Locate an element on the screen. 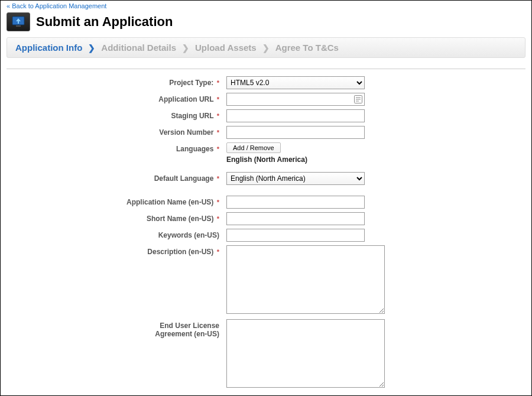 This screenshot has width=532, height=396. step-agree-tcs: Agree To T&Cs is located at coordinates (307, 47).